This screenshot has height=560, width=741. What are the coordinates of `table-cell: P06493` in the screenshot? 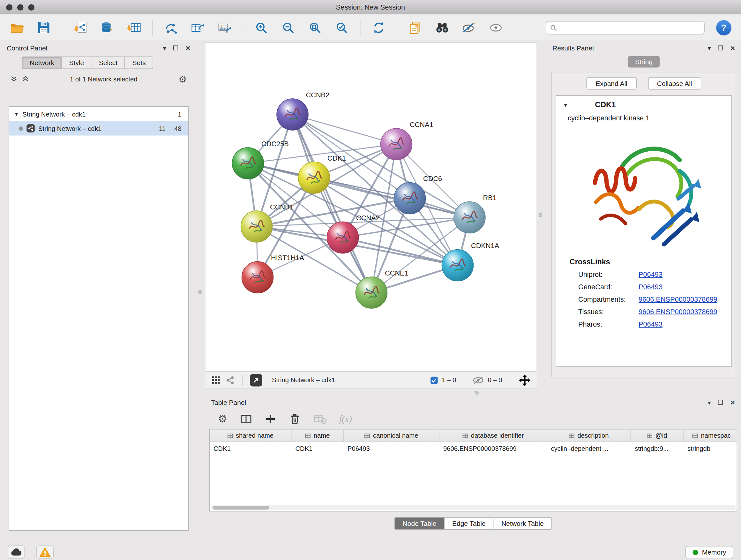 It's located at (392, 448).